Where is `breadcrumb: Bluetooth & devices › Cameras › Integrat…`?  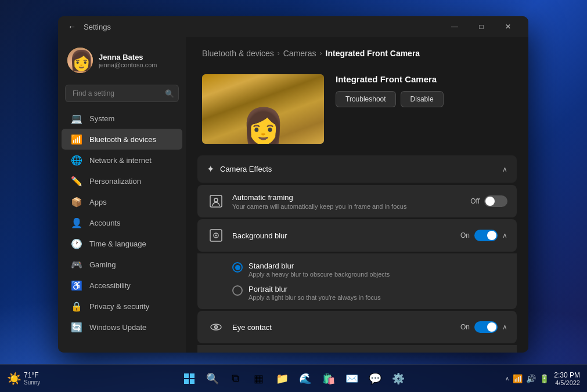
breadcrumb: Bluetooth & devices › Cameras › Integrat… is located at coordinates (357, 53).